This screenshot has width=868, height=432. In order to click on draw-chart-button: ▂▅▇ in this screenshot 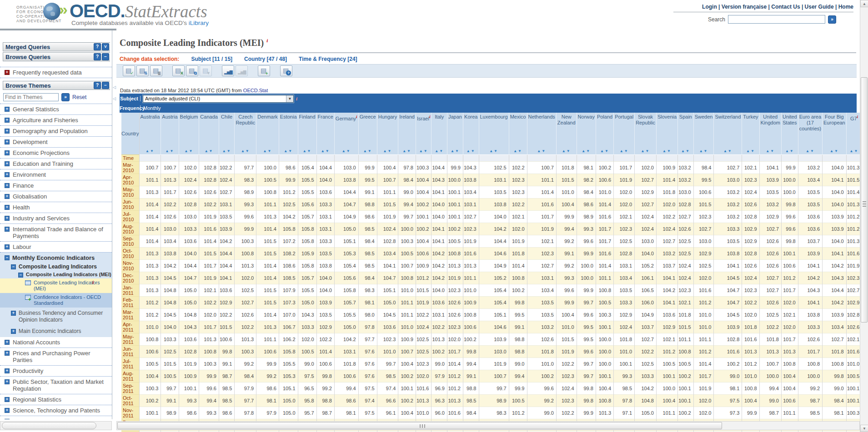, I will do `click(228, 71)`.